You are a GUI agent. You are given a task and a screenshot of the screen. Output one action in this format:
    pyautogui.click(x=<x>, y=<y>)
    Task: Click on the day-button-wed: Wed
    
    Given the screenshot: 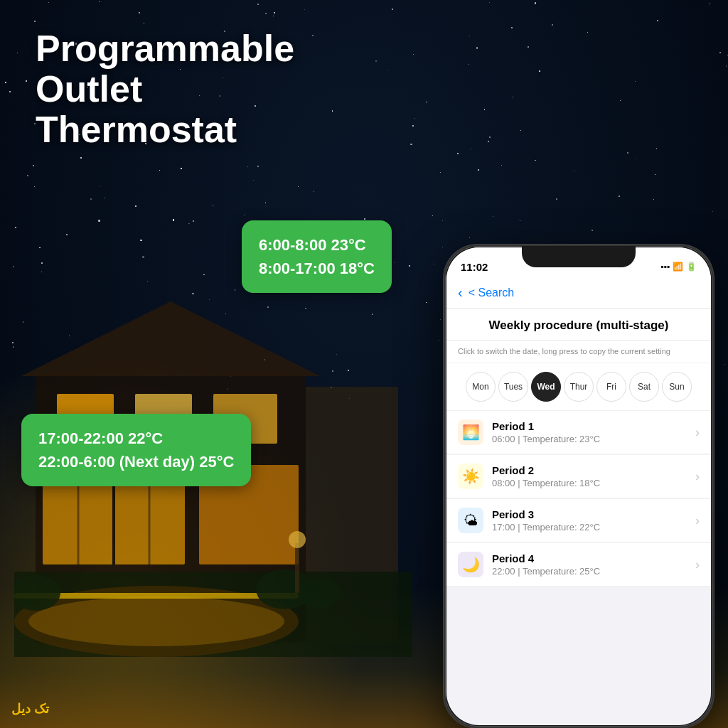 What is the action you would take?
    pyautogui.click(x=546, y=387)
    